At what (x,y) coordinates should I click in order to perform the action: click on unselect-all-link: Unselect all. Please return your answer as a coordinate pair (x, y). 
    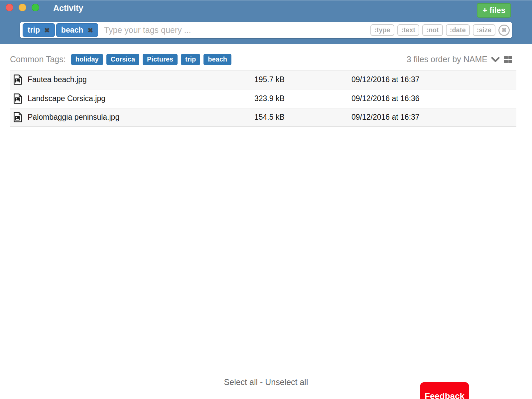
    Looking at the image, I should click on (287, 382).